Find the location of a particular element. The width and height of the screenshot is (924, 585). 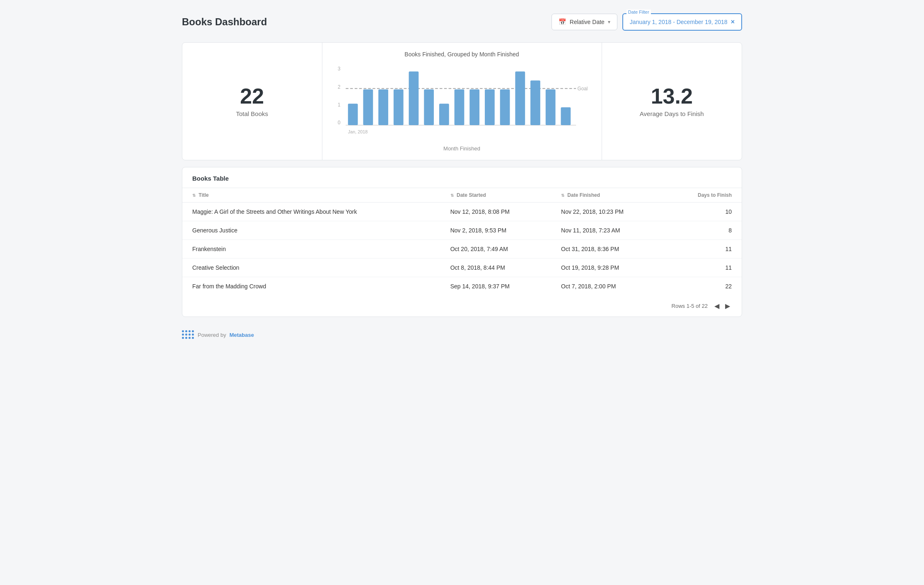

cell-title: Frankenstein is located at coordinates (312, 249).